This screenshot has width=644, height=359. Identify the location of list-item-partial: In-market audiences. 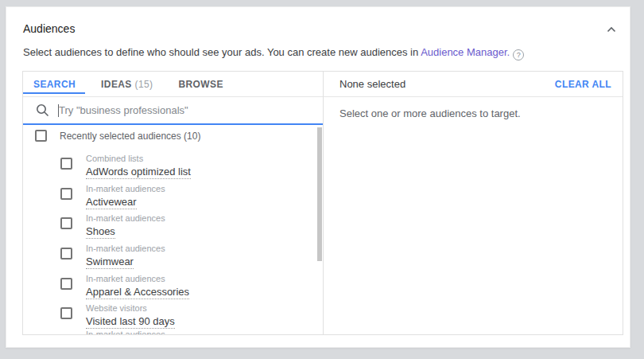
(94, 332).